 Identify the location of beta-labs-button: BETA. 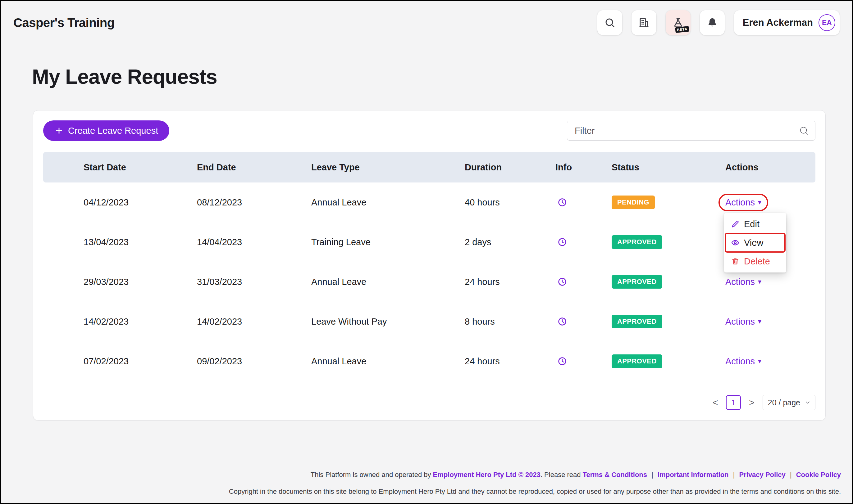
(678, 22).